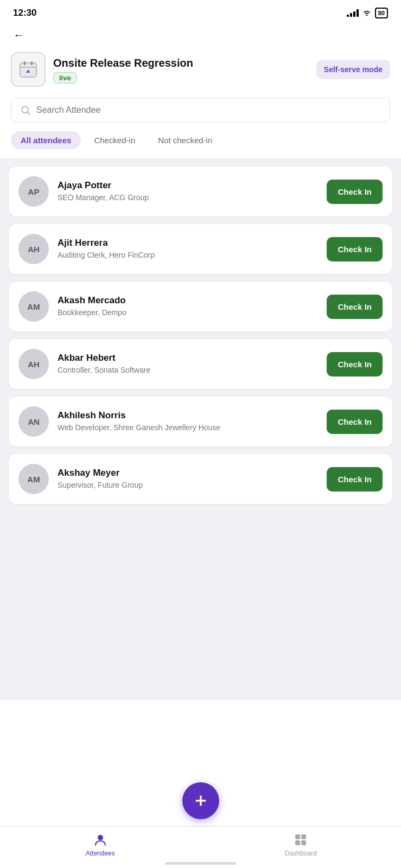 Image resolution: width=401 pixels, height=868 pixels. What do you see at coordinates (201, 307) in the screenshot?
I see `attendee-card: AM Akash Mercado Bookkeeper, Dempo Check…` at bounding box center [201, 307].